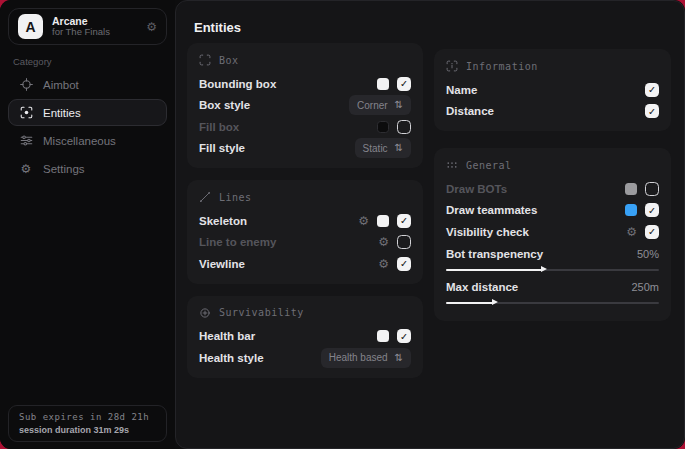  I want to click on sidebar-nav: AimbotEntitiesMiscellaneous⚙Settings, so click(88, 126).